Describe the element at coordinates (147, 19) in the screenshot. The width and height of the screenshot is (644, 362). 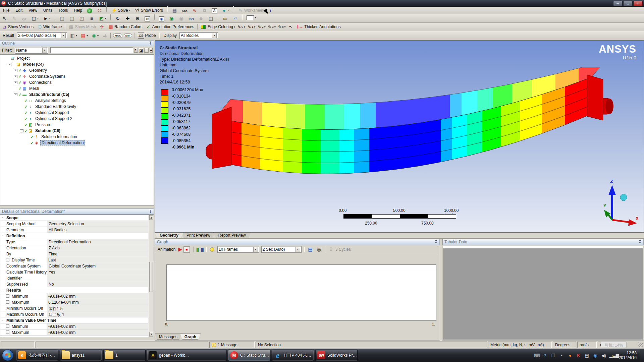
I see `box-zoom-icon: ⊕` at that location.